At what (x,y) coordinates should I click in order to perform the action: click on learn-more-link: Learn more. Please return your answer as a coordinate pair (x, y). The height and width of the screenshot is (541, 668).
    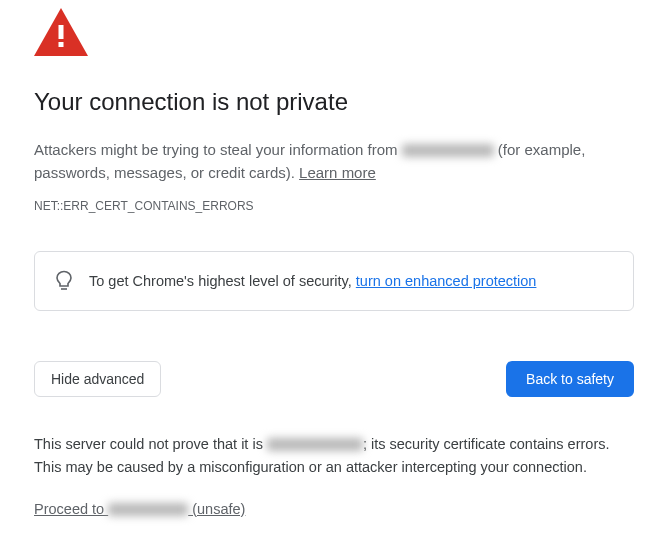
    Looking at the image, I should click on (338, 172).